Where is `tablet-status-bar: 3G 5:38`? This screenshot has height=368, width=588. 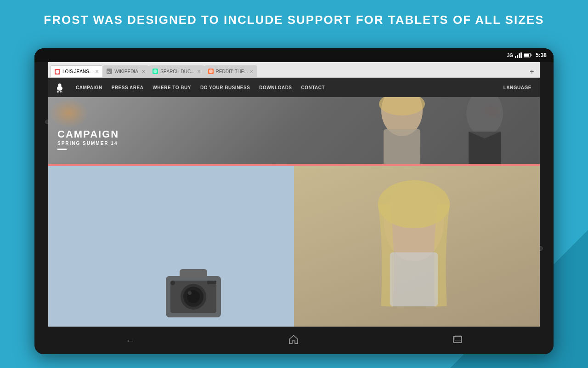
tablet-status-bar: 3G 5:38 is located at coordinates (294, 55).